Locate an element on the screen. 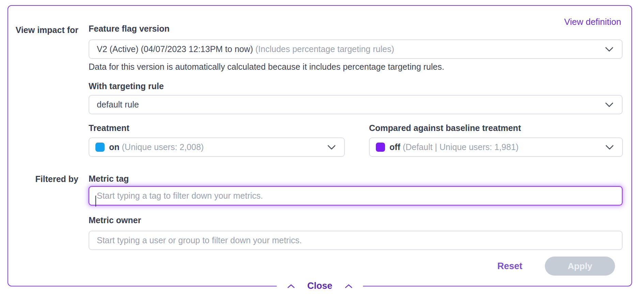  targeting-rule-select: default rule is located at coordinates (356, 105).